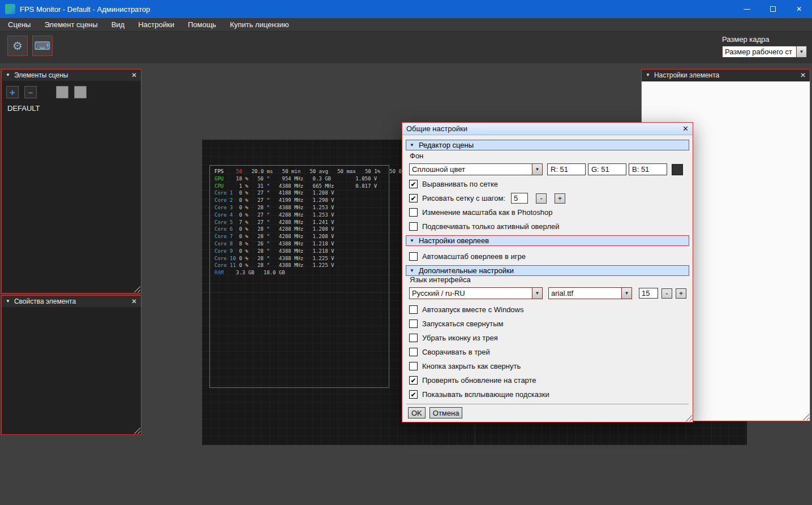 The height and width of the screenshot is (505, 812). Describe the element at coordinates (460, 184) in the screenshot. I see `checkbox-label: Выравнивать по сетке` at that location.